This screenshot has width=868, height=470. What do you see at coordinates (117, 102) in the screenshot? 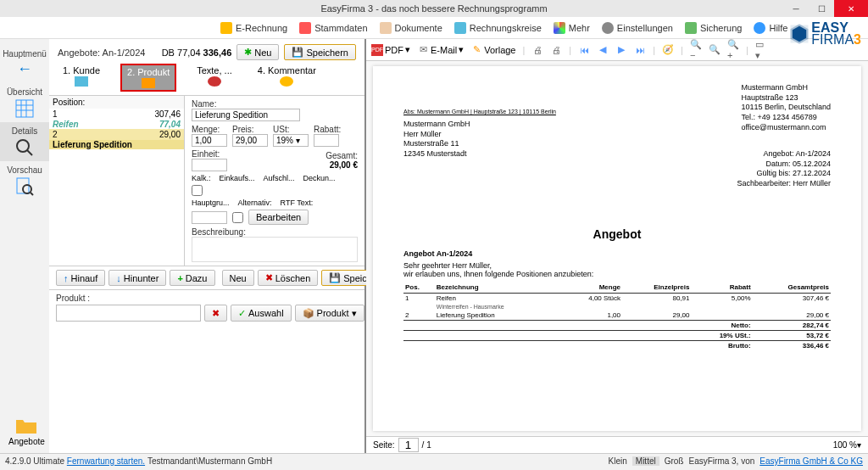
I see `position-header: Position:` at bounding box center [117, 102].